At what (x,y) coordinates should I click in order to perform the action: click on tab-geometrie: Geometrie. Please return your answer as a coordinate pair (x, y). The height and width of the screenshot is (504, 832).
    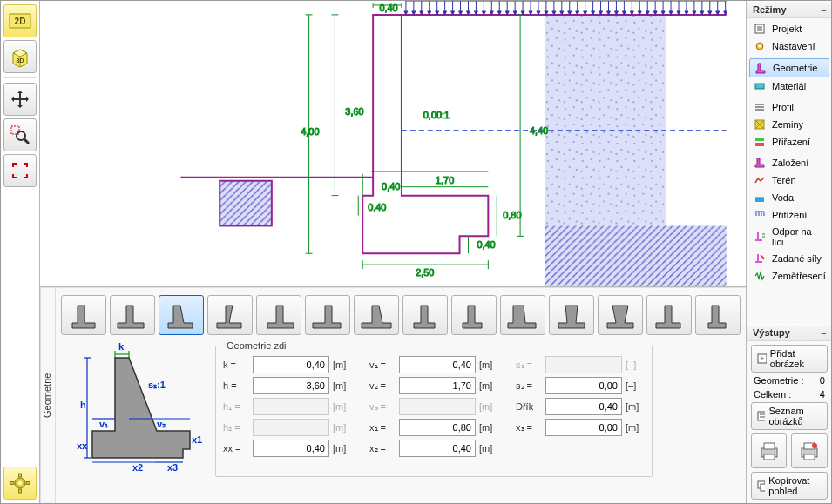
    Looking at the image, I should click on (48, 395).